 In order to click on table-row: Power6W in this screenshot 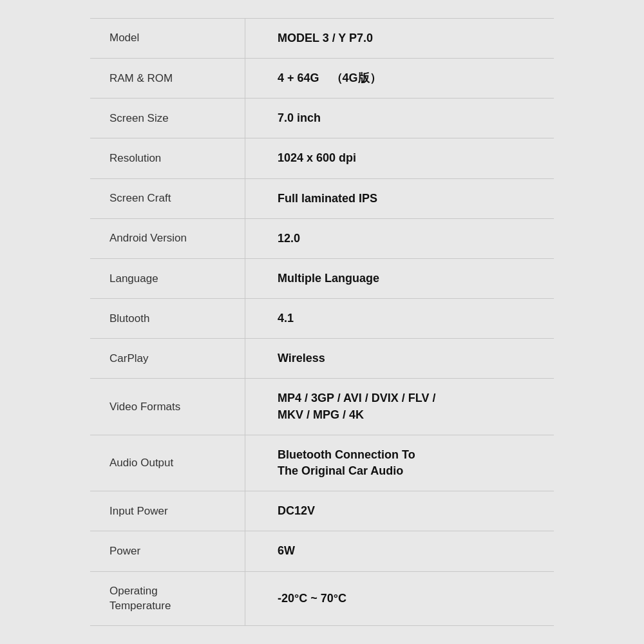, I will do `click(322, 551)`.